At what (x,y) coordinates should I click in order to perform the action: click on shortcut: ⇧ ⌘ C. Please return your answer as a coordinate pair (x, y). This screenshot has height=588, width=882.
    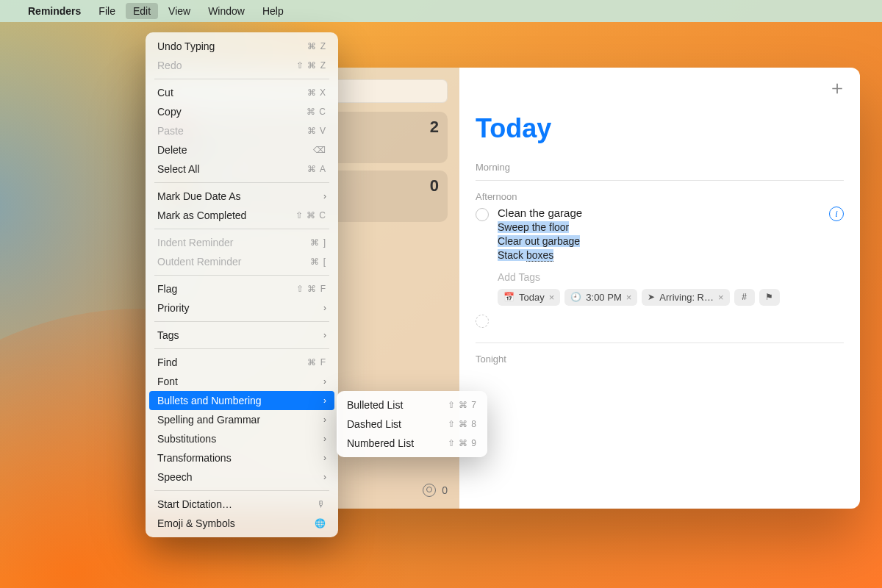
    Looking at the image, I should click on (311, 215).